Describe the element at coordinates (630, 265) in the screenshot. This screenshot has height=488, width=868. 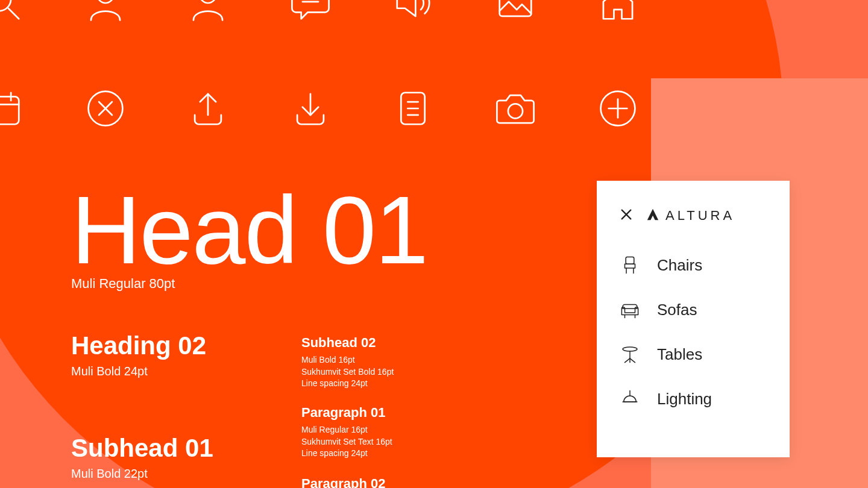
I see `chair-icon` at that location.